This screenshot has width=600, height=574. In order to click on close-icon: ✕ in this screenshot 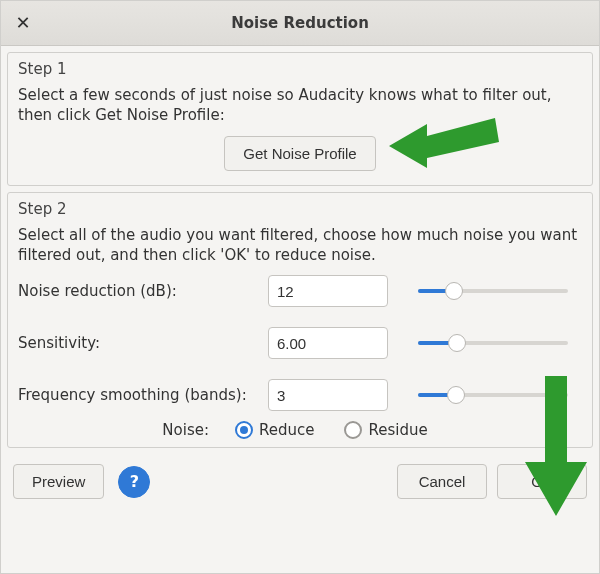, I will do `click(23, 23)`.